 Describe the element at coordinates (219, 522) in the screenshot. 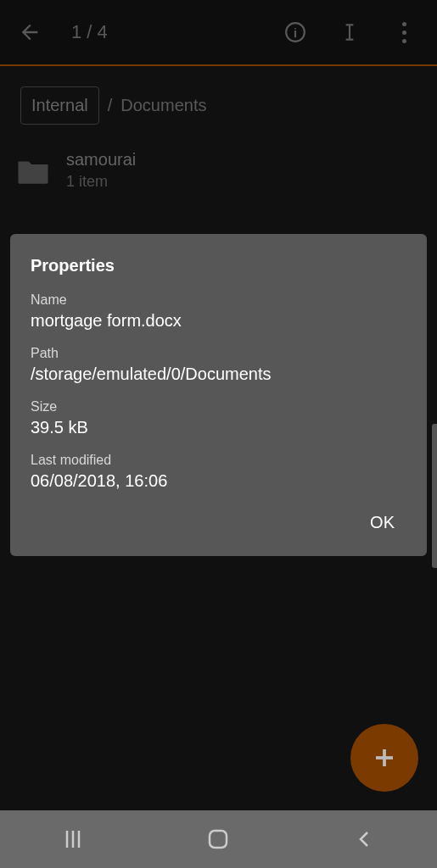

I see `dialog-actions: OK` at that location.